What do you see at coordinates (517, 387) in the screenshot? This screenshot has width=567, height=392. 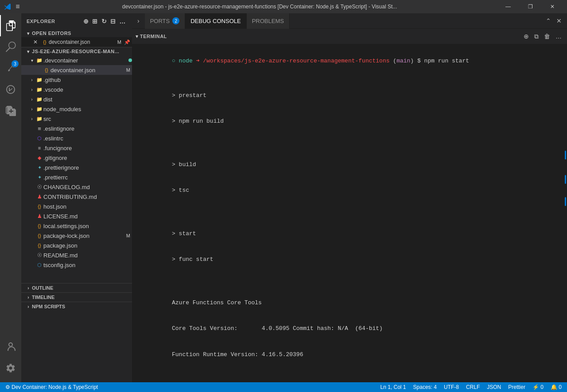 I see `status-prettier: Prettier` at bounding box center [517, 387].